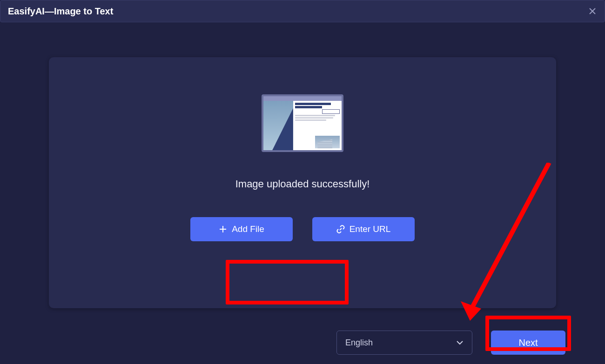 This screenshot has height=364, width=605. I want to click on plus-icon, so click(223, 229).